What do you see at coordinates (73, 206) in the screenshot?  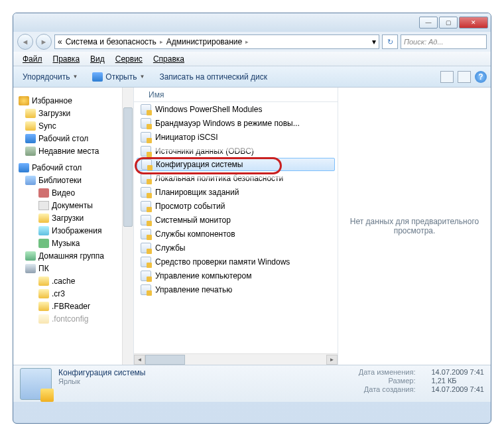 I see `sidebar-item: Документы` at bounding box center [73, 206].